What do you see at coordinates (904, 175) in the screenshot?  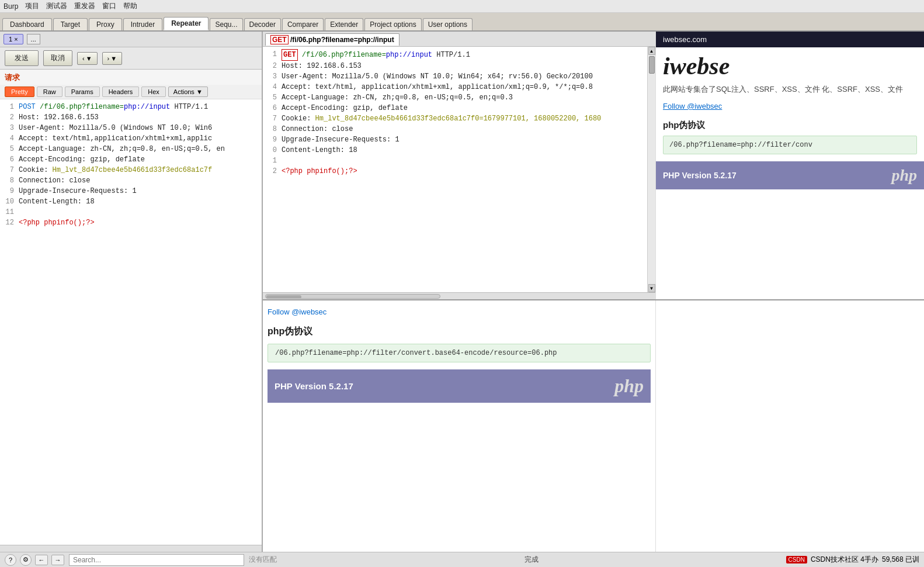 I see `php-logo: php` at bounding box center [904, 175].